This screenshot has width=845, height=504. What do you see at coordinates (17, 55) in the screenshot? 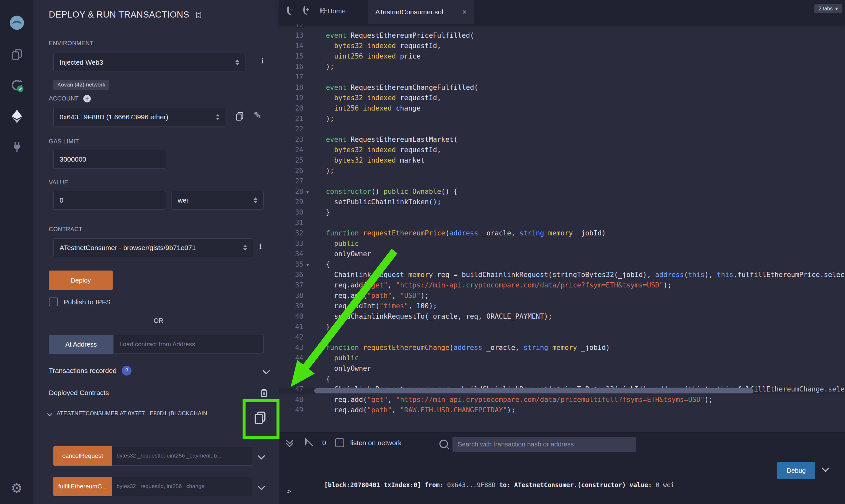
I see `file-explorer-icon` at bounding box center [17, 55].